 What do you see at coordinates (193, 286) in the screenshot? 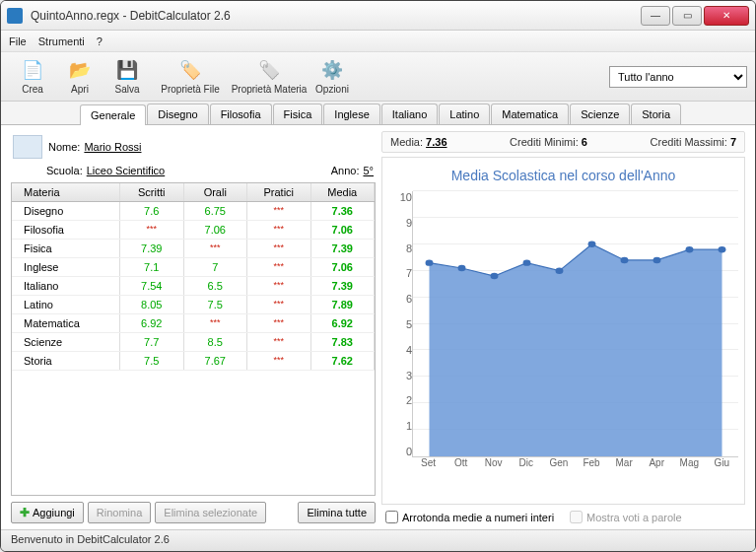
I see `table-row: Italiano7.546.5***7.39` at bounding box center [193, 286].